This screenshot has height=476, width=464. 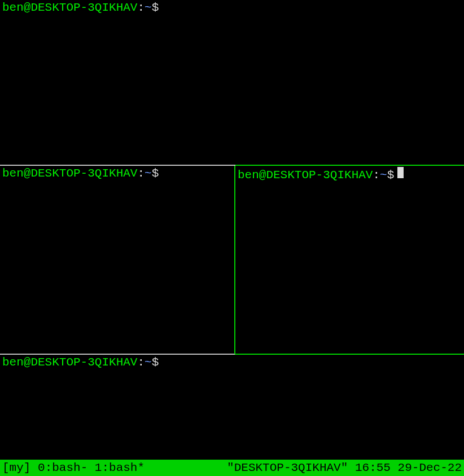 I want to click on status-time: 16:55, so click(x=369, y=468).